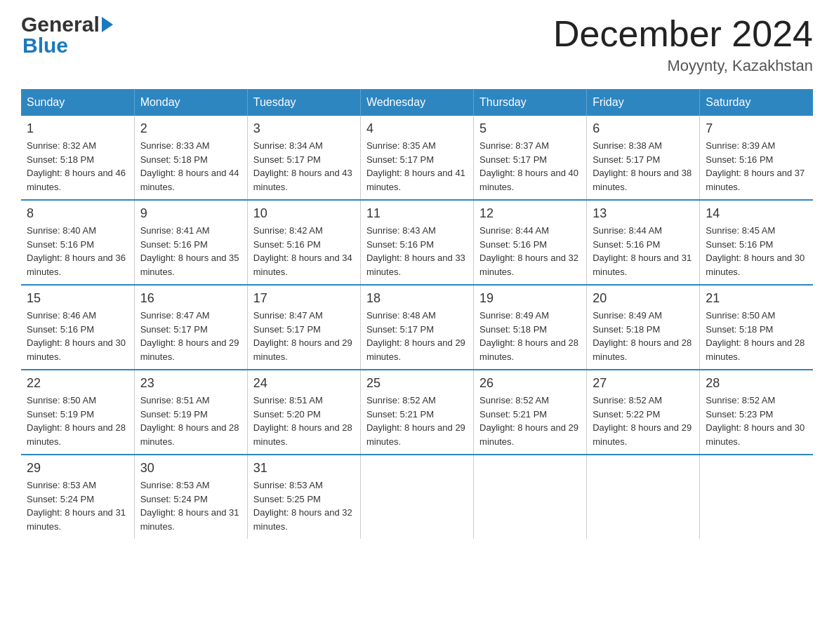 The width and height of the screenshot is (834, 644). What do you see at coordinates (643, 243) in the screenshot?
I see `calendar-cell: 13Sunrise: 8:44 AMSunset: 5:16 PMDayligh…` at bounding box center [643, 243].